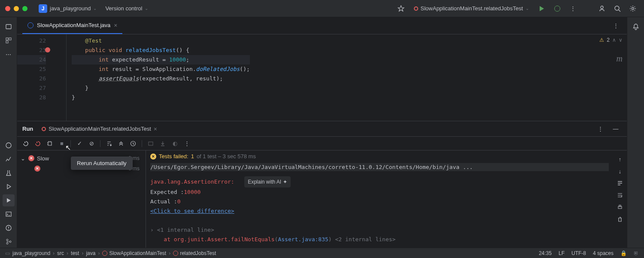 The width and height of the screenshot is (644, 258). Describe the element at coordinates (557, 9) in the screenshot. I see `debug-button` at that location.